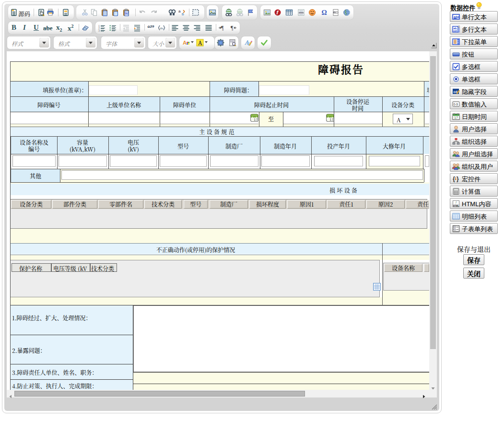 The image size is (504, 421). Describe the element at coordinates (456, 105) in the screenshot. I see `svg-text: 0-9` at that location.